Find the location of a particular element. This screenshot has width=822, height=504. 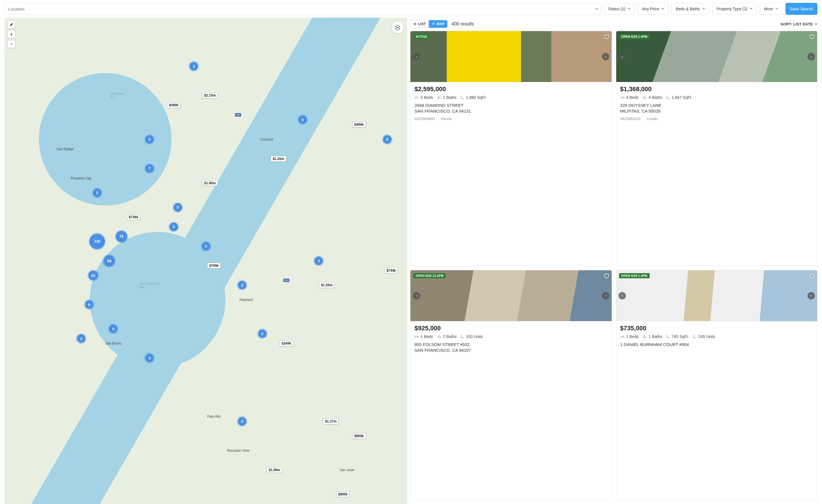

map-price-marker: $1.98m is located at coordinates (274, 470).